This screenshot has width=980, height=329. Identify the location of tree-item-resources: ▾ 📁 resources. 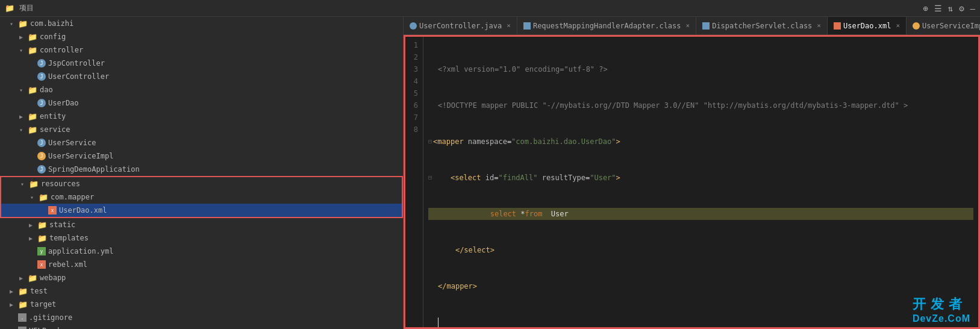
(201, 184).